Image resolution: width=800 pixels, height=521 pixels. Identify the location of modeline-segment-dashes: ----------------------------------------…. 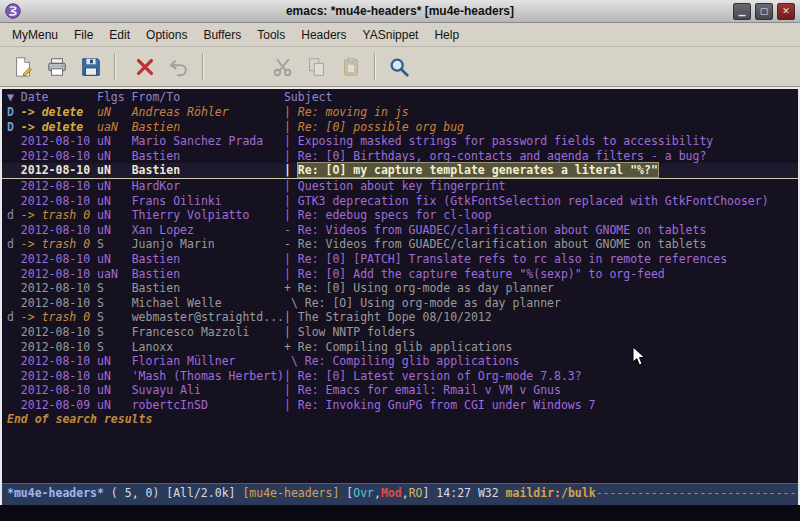
(697, 493).